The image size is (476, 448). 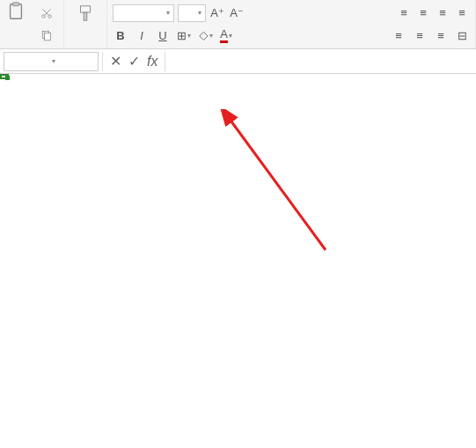 What do you see at coordinates (4, 77) in the screenshot?
I see `cell-editor` at bounding box center [4, 77].